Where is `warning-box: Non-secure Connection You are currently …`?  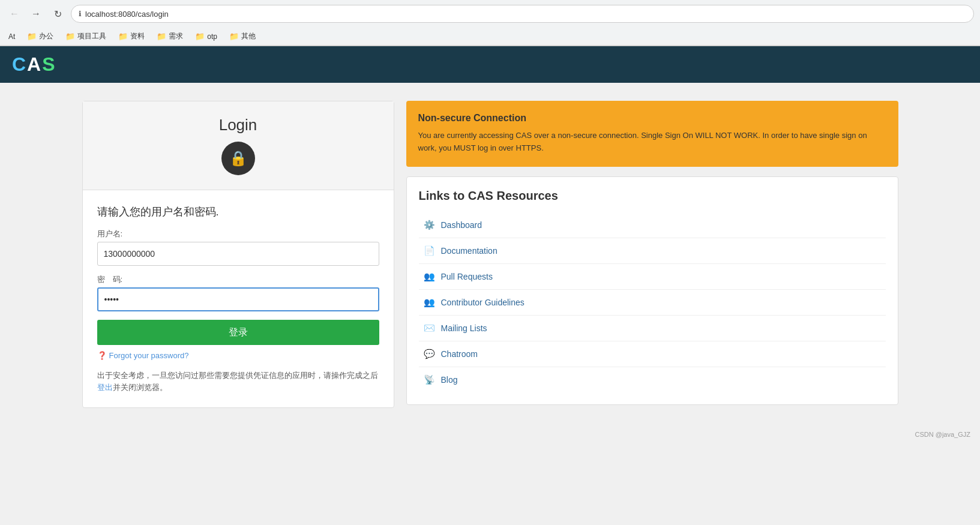
warning-box: Non-secure Connection You are currently … is located at coordinates (652, 134).